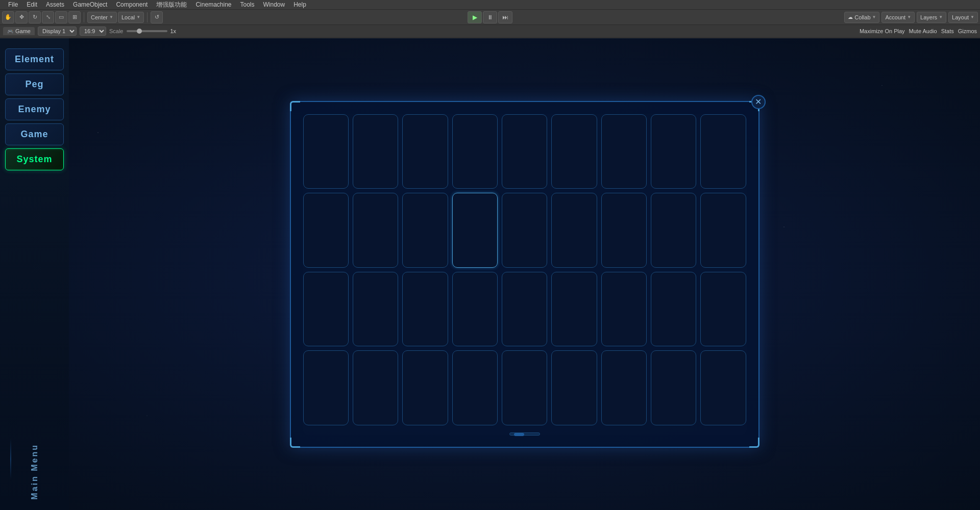 The height and width of the screenshot is (510, 980). I want to click on toolbar: ✋ ✥ ↻ ⤡ ▭ ⊞ Center ▼ Local ▼ ↺ ▶ ⏸ ⏭ ☁ C…, so click(490, 17).